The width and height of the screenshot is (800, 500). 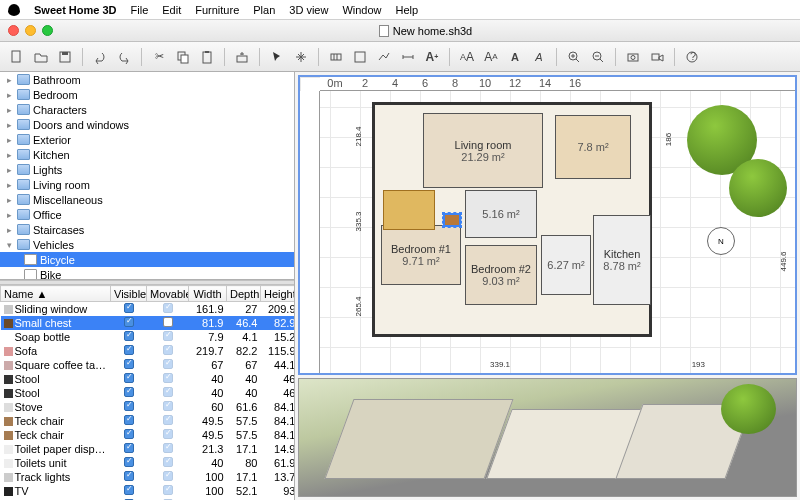 I want to click on column-header: Width, so click(x=208, y=294).